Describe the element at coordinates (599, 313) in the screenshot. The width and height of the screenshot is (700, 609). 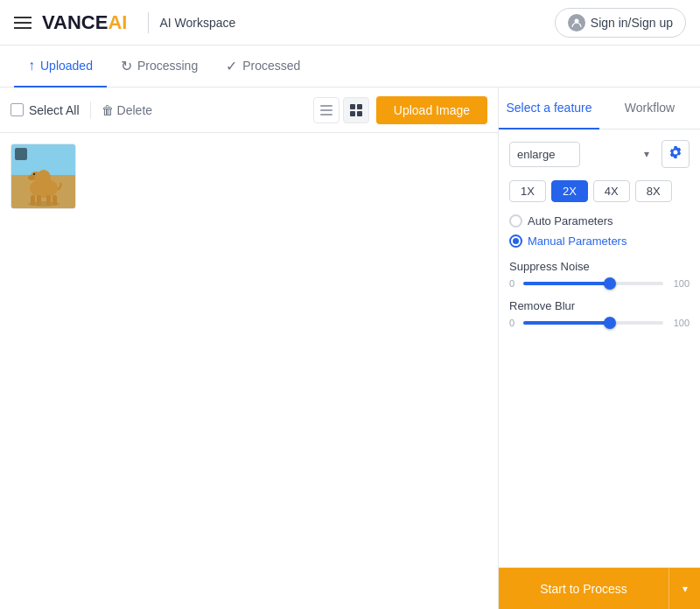
I see `remove-blur-section: Remove Blur 0 100` at that location.